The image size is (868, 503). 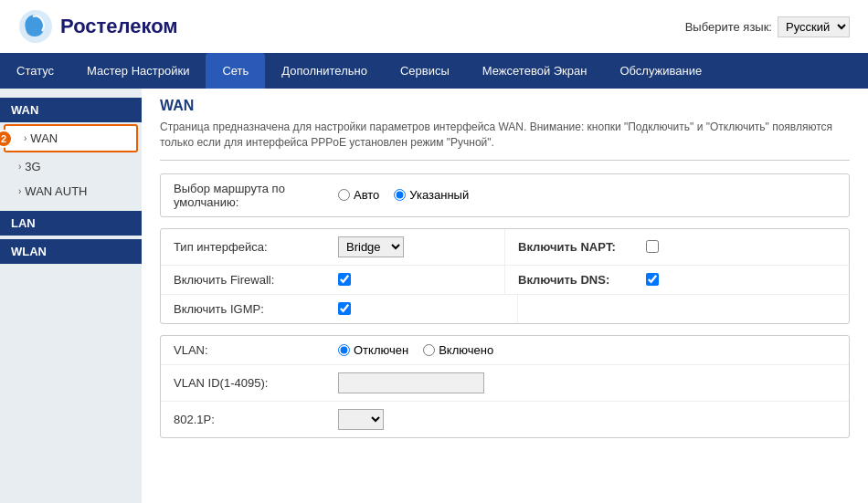 I want to click on vlan-on-label: Включено, so click(x=466, y=351).